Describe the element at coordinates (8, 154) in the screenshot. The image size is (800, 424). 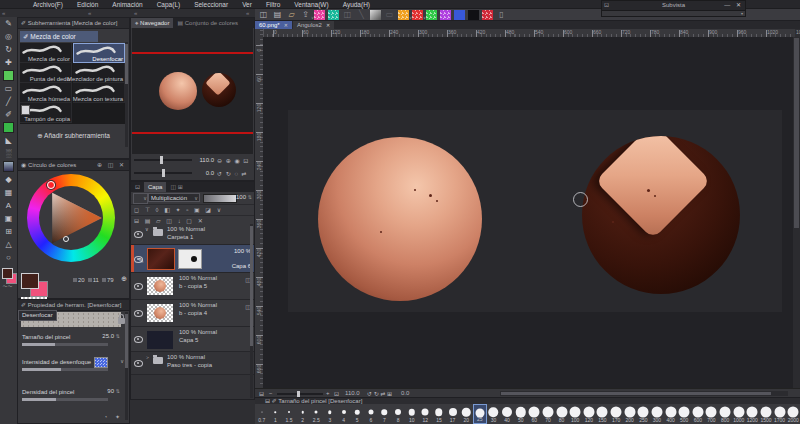
I see `airbrush-tool: ░` at that location.